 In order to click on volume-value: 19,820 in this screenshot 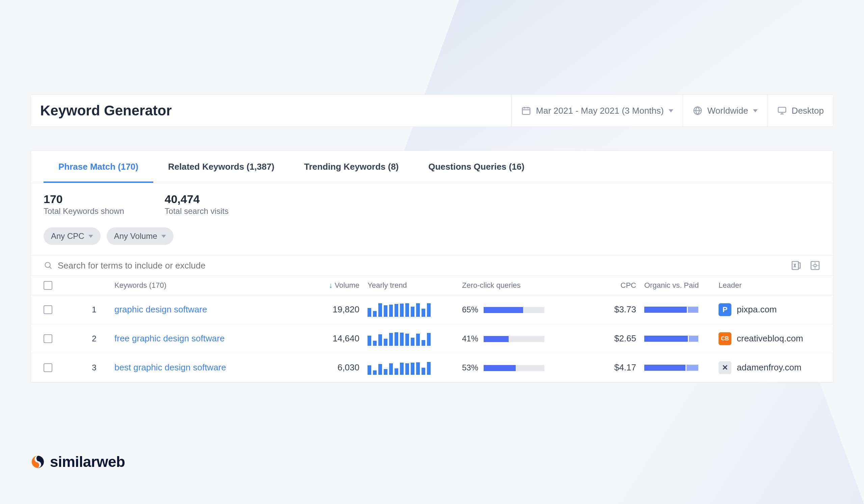, I will do `click(332, 310)`.